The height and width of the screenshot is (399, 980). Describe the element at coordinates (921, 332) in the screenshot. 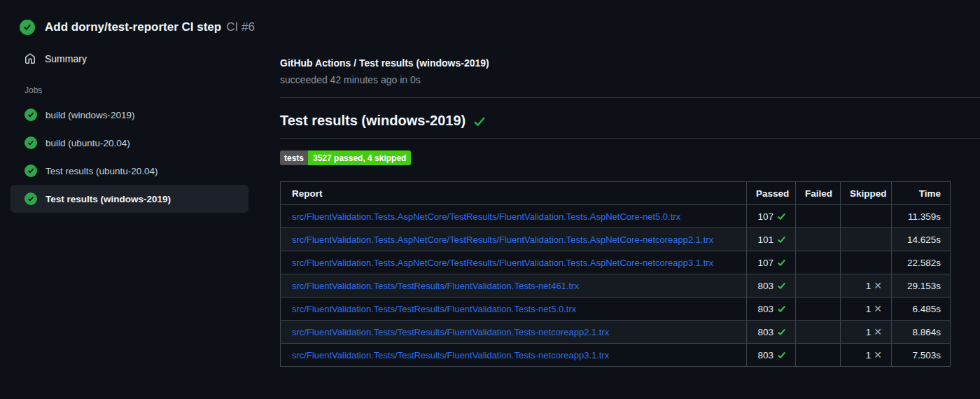

I see `cell-time: 8.864s` at that location.